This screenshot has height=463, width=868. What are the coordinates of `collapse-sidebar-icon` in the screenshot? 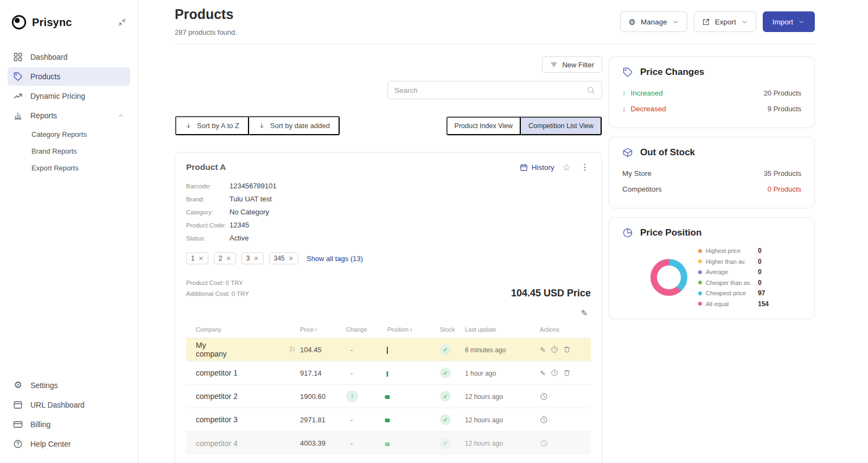 It's located at (122, 22).